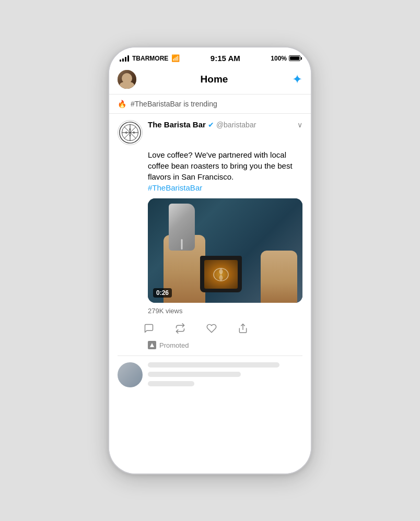  What do you see at coordinates (130, 133) in the screenshot?
I see `barista-logo-image: B A O R` at bounding box center [130, 133].